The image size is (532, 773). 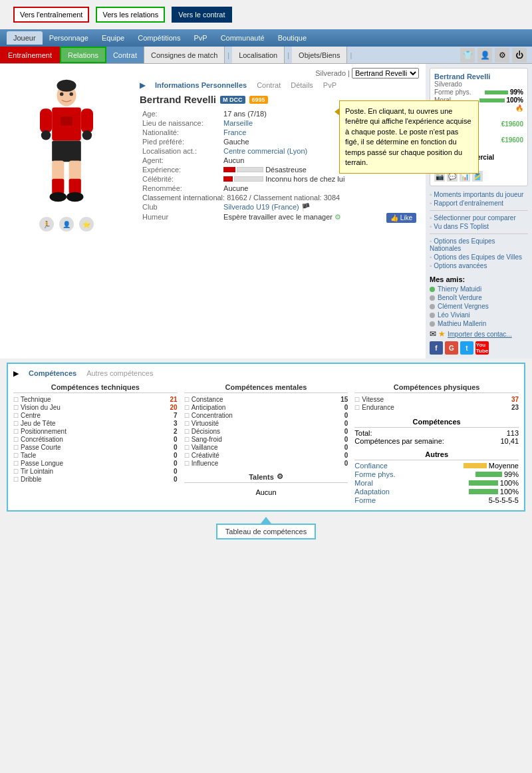 I want to click on sidebar-link-3: Vu dans FS Toplist, so click(x=479, y=226).